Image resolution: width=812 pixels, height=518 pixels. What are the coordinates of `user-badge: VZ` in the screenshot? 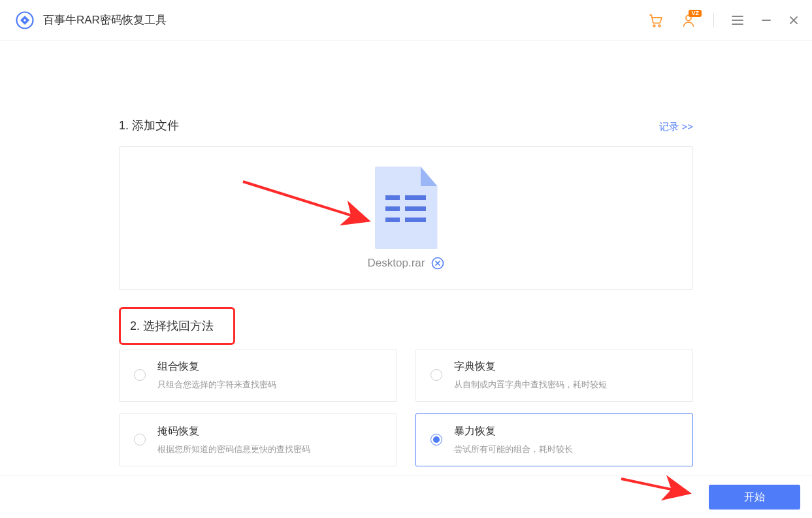 It's located at (695, 13).